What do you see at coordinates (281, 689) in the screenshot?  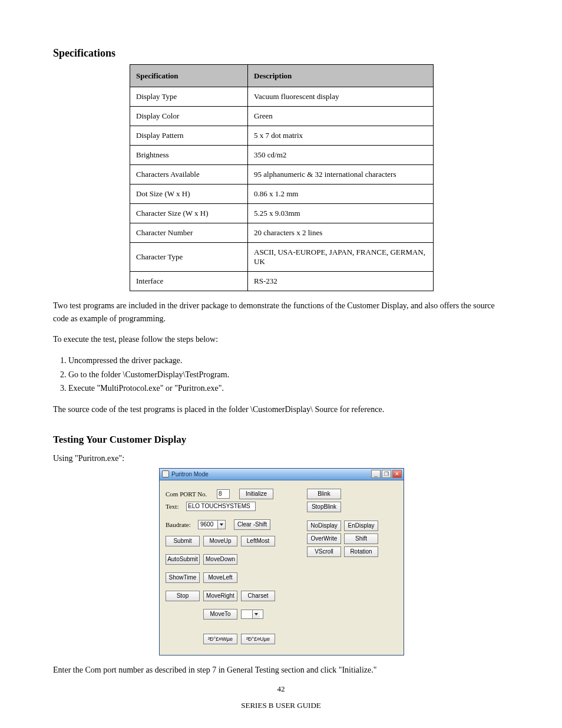 I see `page-number: 42` at bounding box center [281, 689].